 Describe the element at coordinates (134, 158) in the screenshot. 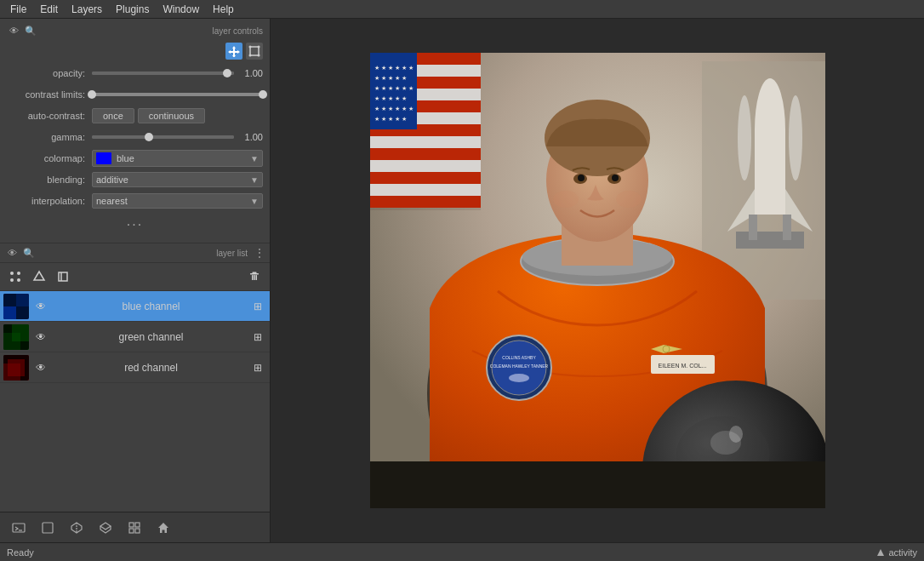

I see `colormap-row: colormap: blue ▼` at that location.